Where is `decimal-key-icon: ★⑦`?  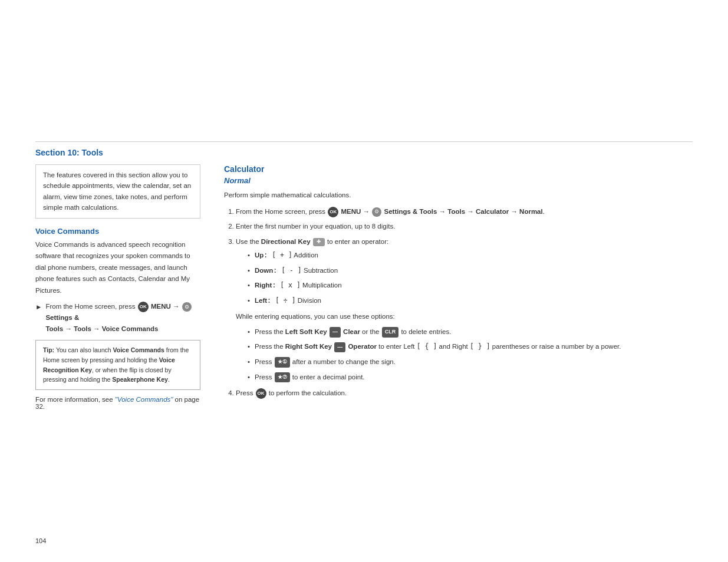
decimal-key-icon: ★⑦ is located at coordinates (282, 377).